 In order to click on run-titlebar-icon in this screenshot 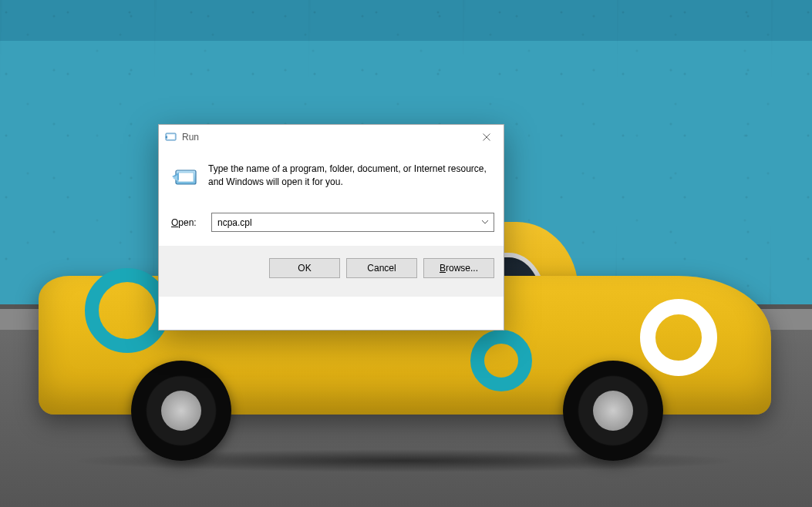, I will do `click(171, 137)`.